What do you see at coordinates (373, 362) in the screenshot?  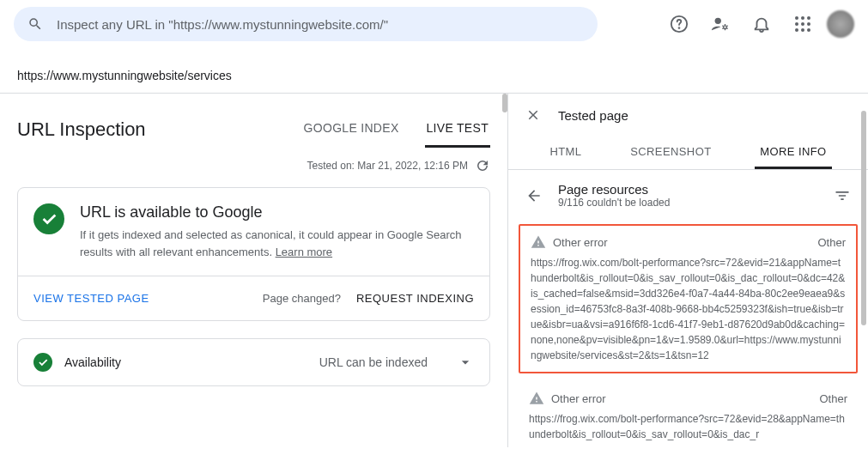 I see `availability-status: URL can be indexed` at bounding box center [373, 362].